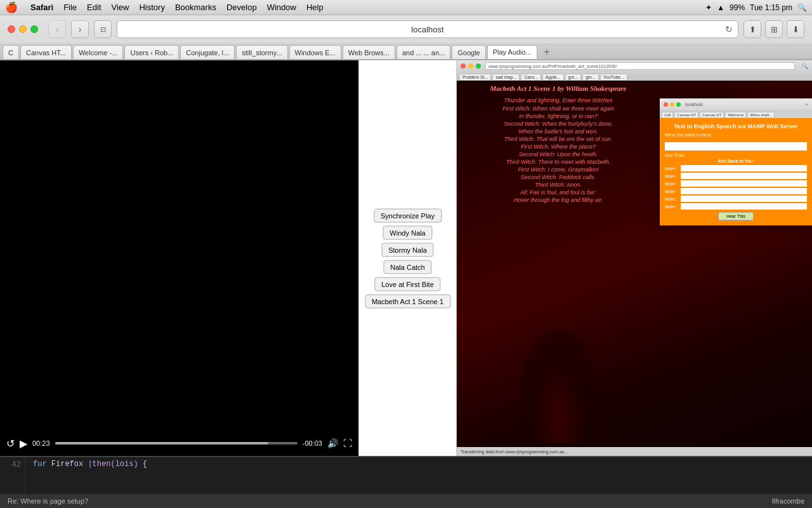  What do you see at coordinates (407, 301) in the screenshot?
I see `macbeth-button: Macbeth Act 1 Scene 1` at bounding box center [407, 301].